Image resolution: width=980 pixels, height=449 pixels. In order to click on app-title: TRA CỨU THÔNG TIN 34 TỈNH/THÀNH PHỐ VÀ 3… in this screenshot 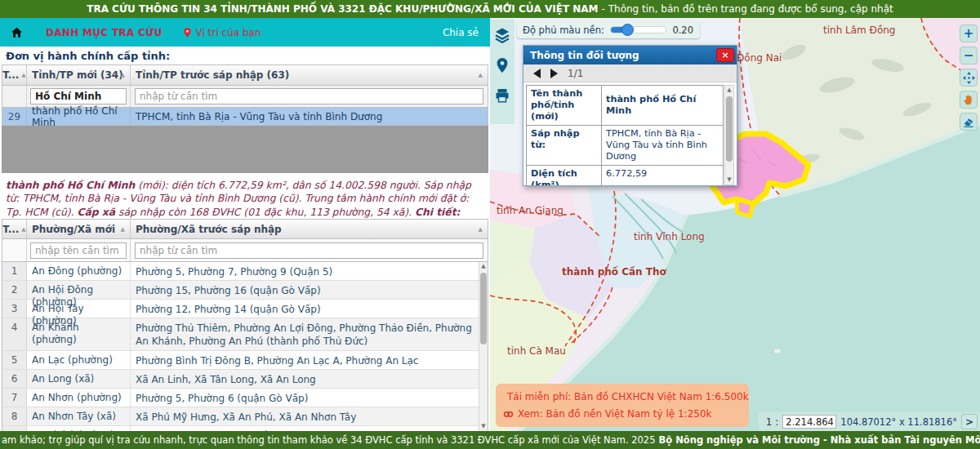, I will do `click(342, 9)`.